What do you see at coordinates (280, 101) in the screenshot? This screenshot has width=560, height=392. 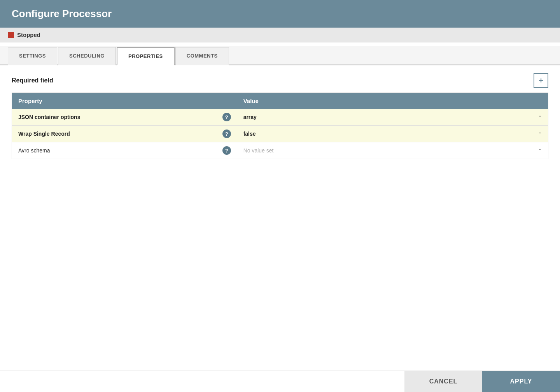 I see `table-header: Property Value` at bounding box center [280, 101].